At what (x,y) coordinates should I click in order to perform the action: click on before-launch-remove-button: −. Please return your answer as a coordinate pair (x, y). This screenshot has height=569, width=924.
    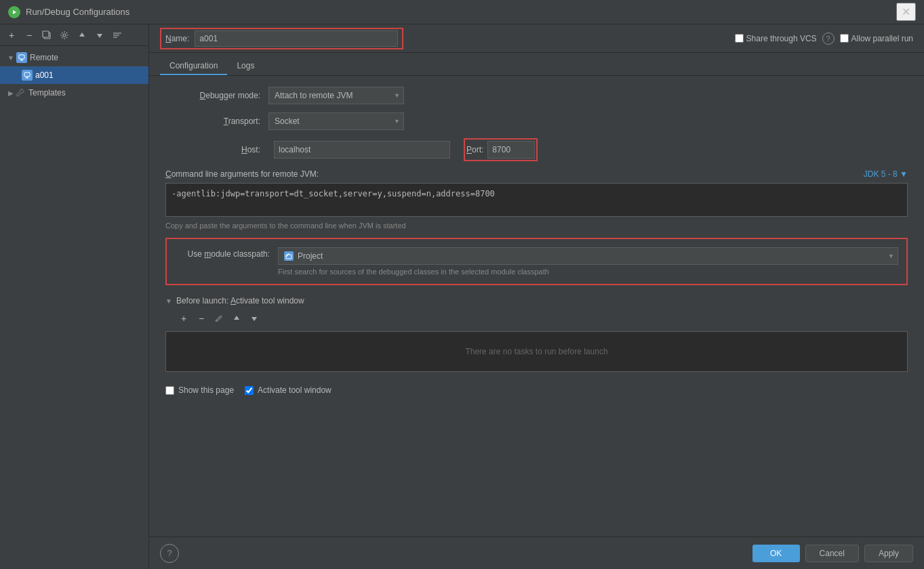
    Looking at the image, I should click on (201, 318).